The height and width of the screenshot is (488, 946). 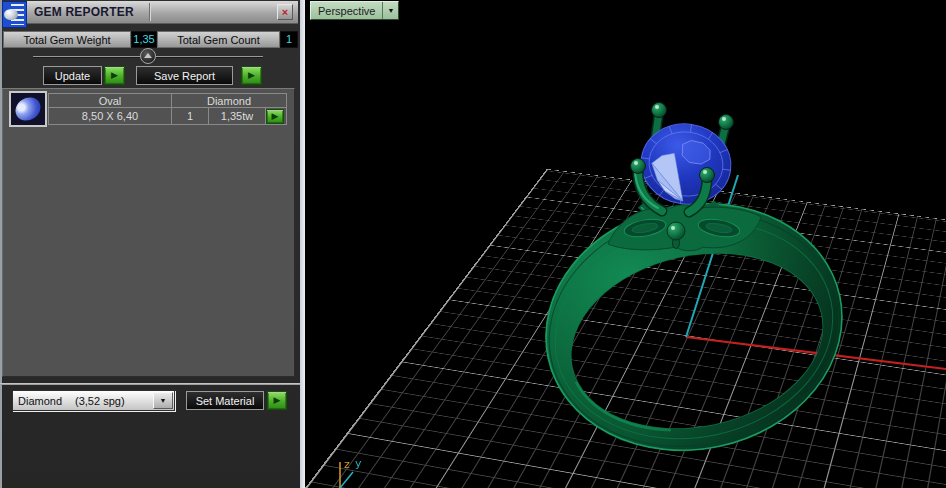 I want to click on update-button: Update, so click(x=72, y=76).